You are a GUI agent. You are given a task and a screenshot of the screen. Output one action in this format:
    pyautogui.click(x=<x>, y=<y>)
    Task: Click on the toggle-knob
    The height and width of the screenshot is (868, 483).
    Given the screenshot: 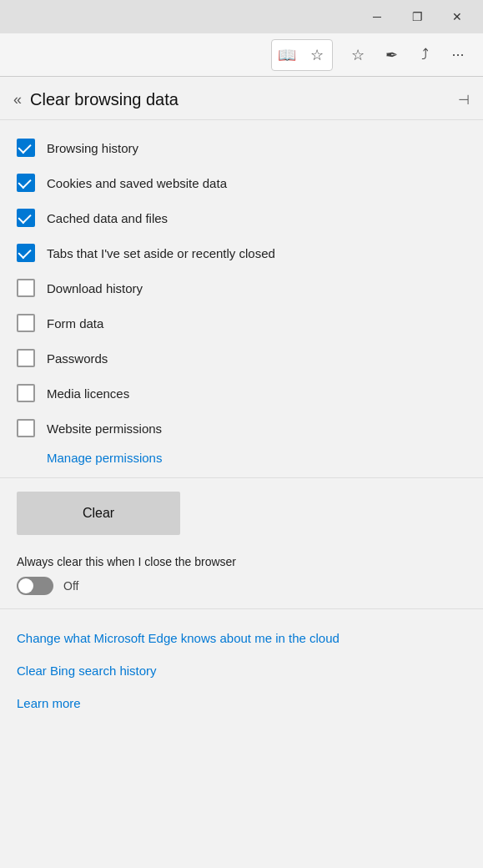 What is the action you would take?
    pyautogui.click(x=26, y=586)
    